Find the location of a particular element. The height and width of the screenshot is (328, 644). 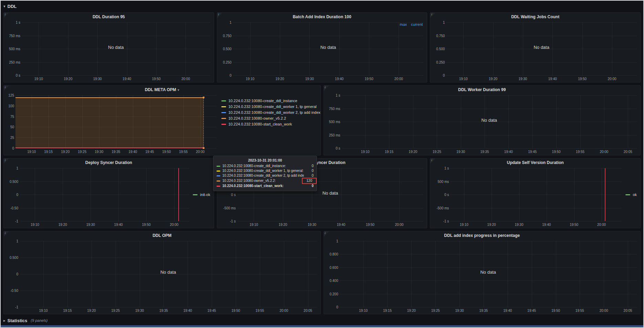

legend-item-current: current is located at coordinates (417, 24).